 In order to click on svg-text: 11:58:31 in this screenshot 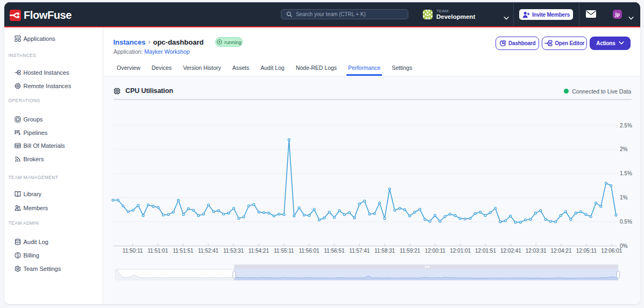, I will do `click(385, 250)`.